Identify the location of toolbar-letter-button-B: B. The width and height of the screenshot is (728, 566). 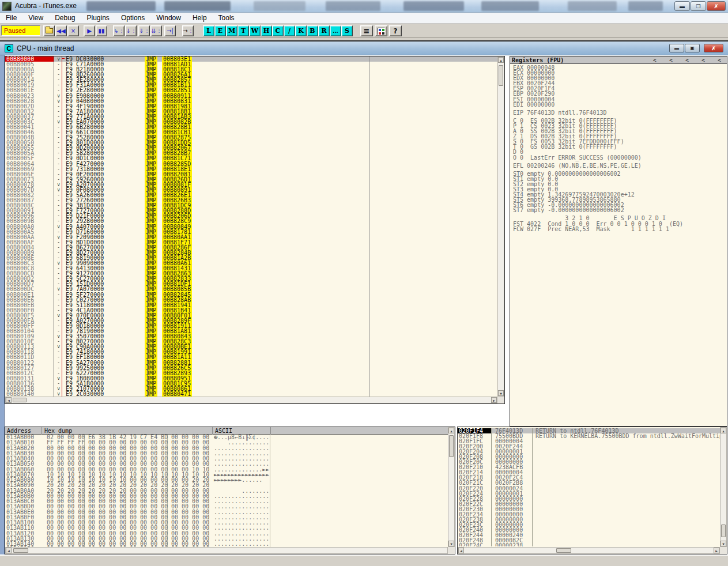
(312, 31).